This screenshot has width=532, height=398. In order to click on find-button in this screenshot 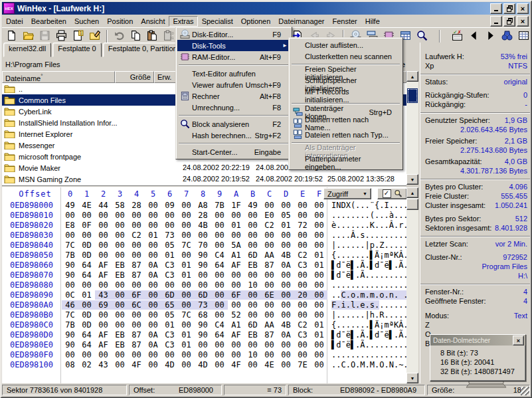, I will do `click(507, 36)`.